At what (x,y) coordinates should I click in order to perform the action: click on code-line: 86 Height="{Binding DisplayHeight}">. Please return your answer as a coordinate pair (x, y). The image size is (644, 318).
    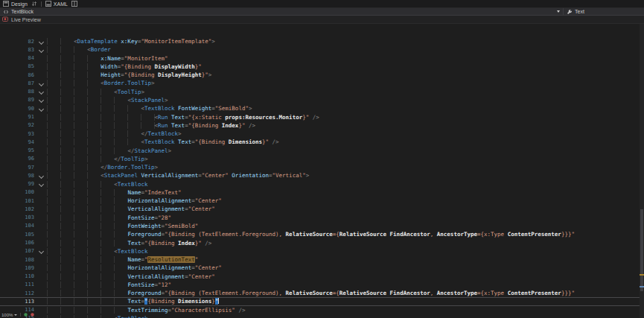
    Looking at the image, I should click on (322, 74).